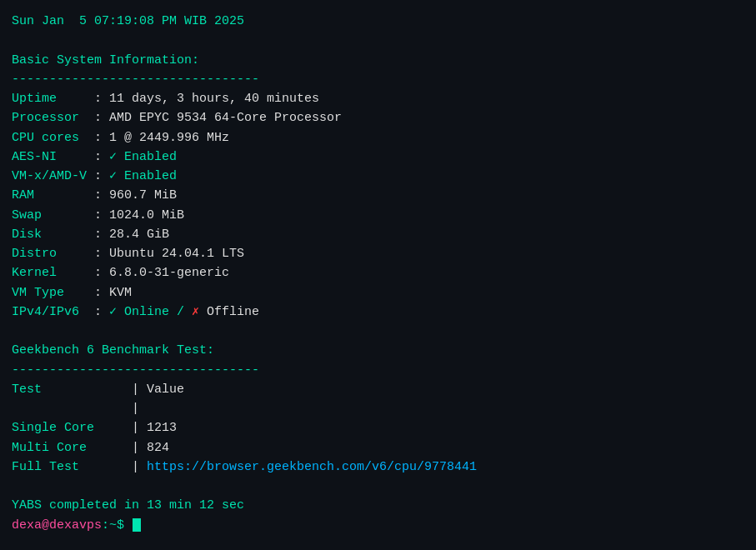 This screenshot has width=756, height=550. I want to click on vmtype-line: VM Type : KVM, so click(378, 293).